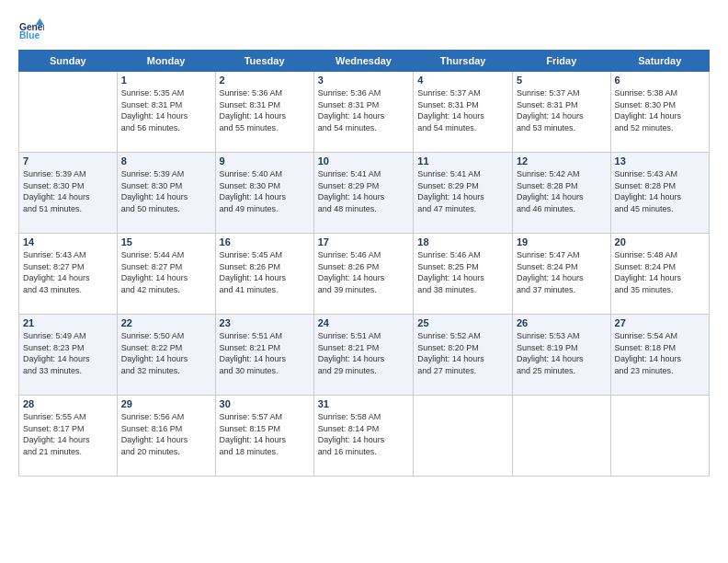  I want to click on calendar-cell: 6Sunrise: 5:38 AMSunset: 8:30 PMDaylight…, so click(660, 112).